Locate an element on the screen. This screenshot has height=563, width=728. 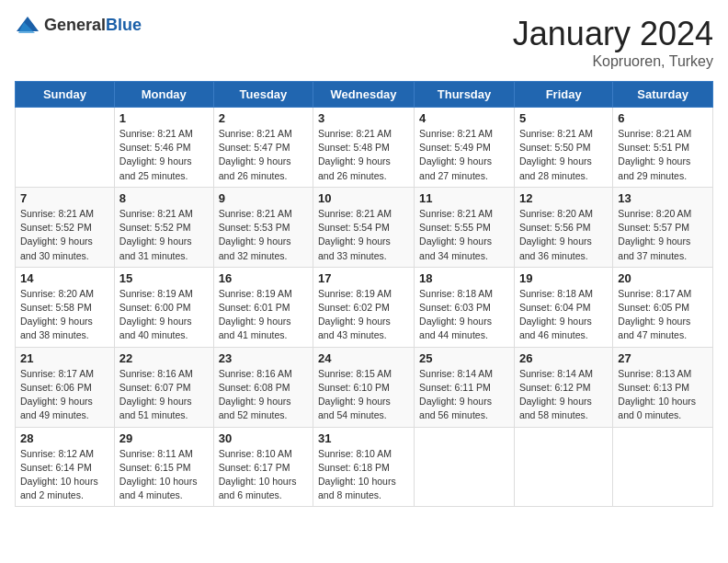
day-number: 30 is located at coordinates (263, 438).